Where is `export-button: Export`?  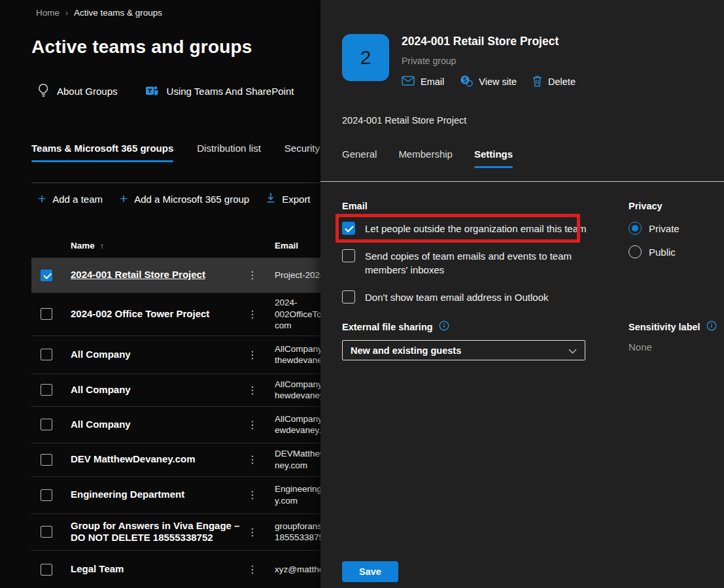 export-button: Export is located at coordinates (288, 199).